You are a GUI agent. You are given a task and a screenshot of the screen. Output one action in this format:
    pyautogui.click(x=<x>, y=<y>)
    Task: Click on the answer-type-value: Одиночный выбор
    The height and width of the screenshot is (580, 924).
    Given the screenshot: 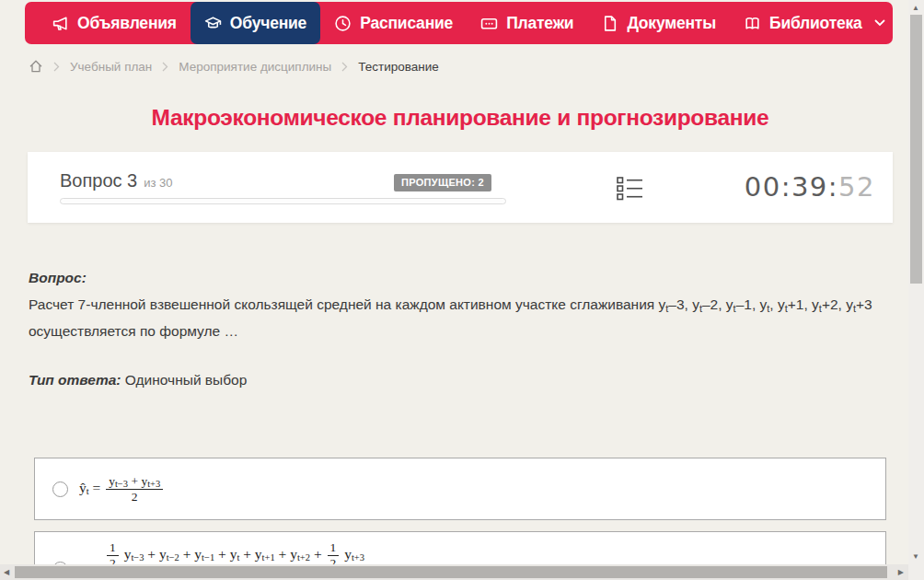 What is the action you would take?
    pyautogui.click(x=186, y=379)
    